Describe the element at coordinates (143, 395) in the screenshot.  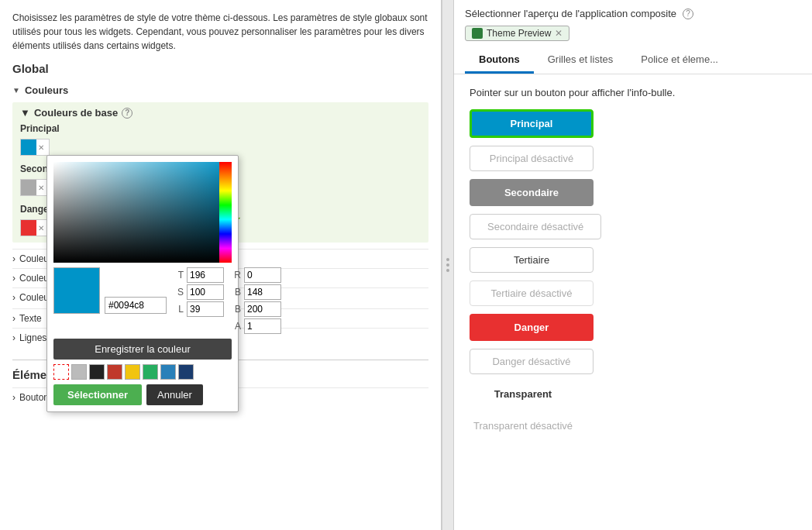
I see `picker-actions: Sélectionner Annuler` at that location.